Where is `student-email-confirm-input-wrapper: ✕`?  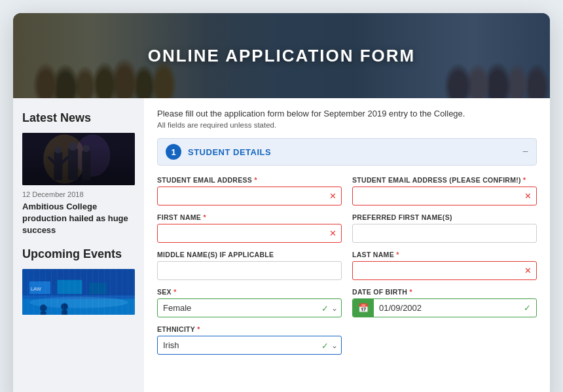 student-email-confirm-input-wrapper: ✕ is located at coordinates (445, 196).